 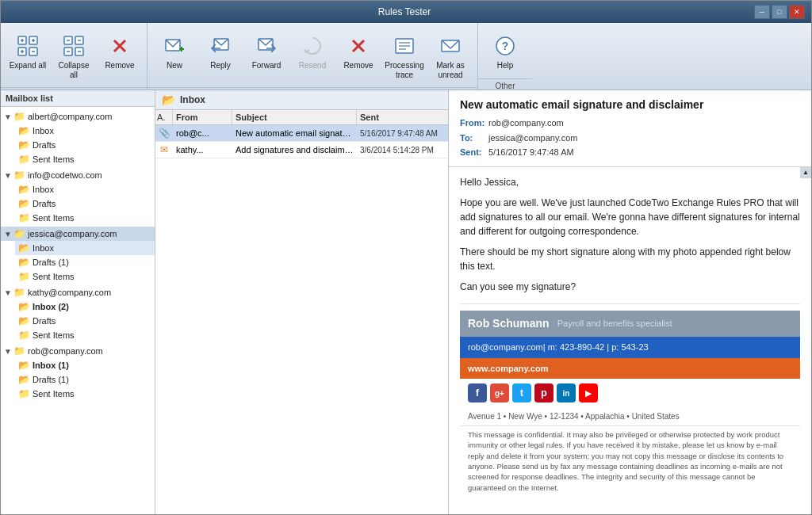 What do you see at coordinates (203, 150) in the screenshot?
I see `email2-from: kathy...` at bounding box center [203, 150].